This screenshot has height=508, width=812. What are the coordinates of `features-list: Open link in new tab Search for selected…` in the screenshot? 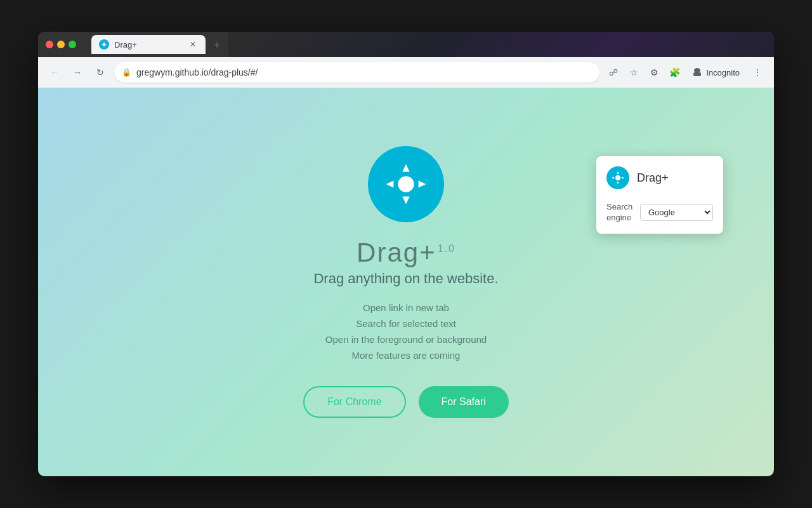 It's located at (406, 331).